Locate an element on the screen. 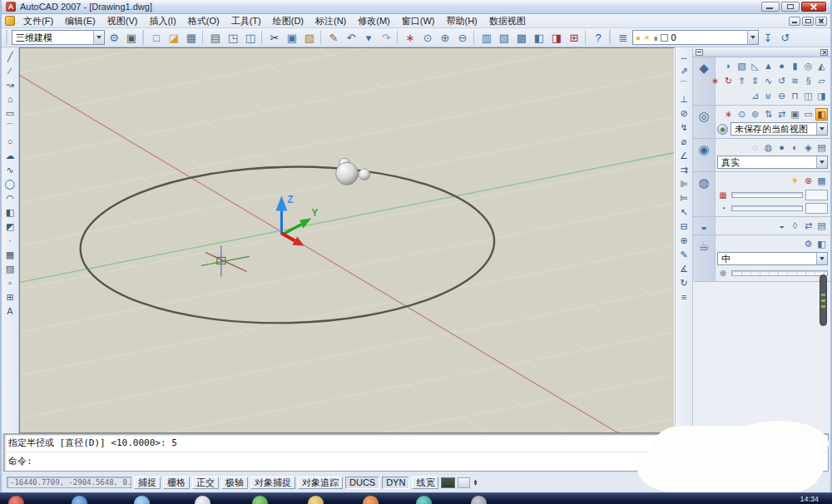 Image resolution: width=832 pixels, height=504 pixels. sun-date-value is located at coordinates (817, 195).